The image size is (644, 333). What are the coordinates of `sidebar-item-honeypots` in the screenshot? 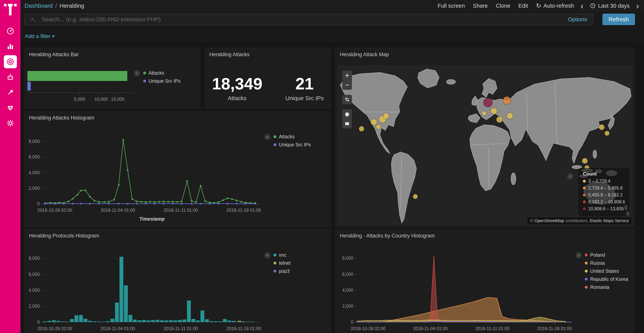 It's located at (10, 77).